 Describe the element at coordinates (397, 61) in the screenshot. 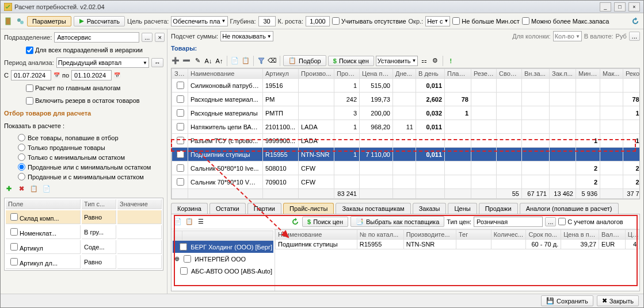

I see `set-select: Установить▼` at that location.